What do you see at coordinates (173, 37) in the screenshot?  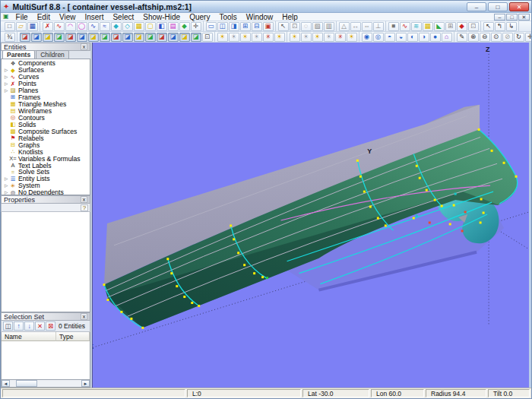 I see `view-preset-14-button: ◪` at bounding box center [173, 37].